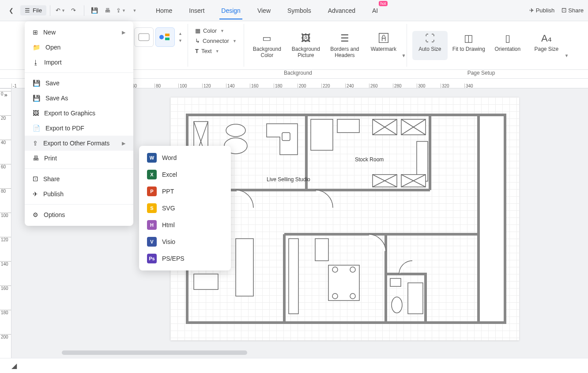 The width and height of the screenshot is (588, 373). Describe the element at coordinates (216, 45) in the screenshot. I see `ribbon-group-format: ▦Color ▼ ↳Connector ▼ TText ▼` at that location.